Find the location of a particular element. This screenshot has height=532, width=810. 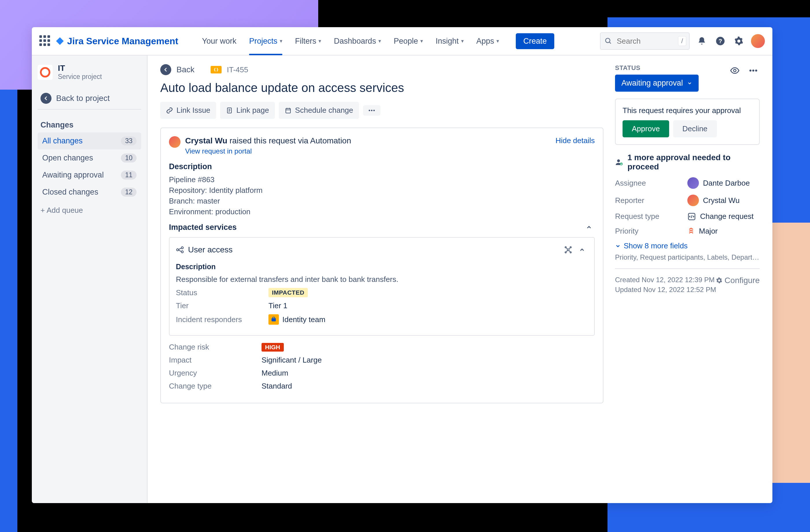

approve-button: Approve is located at coordinates (646, 129).